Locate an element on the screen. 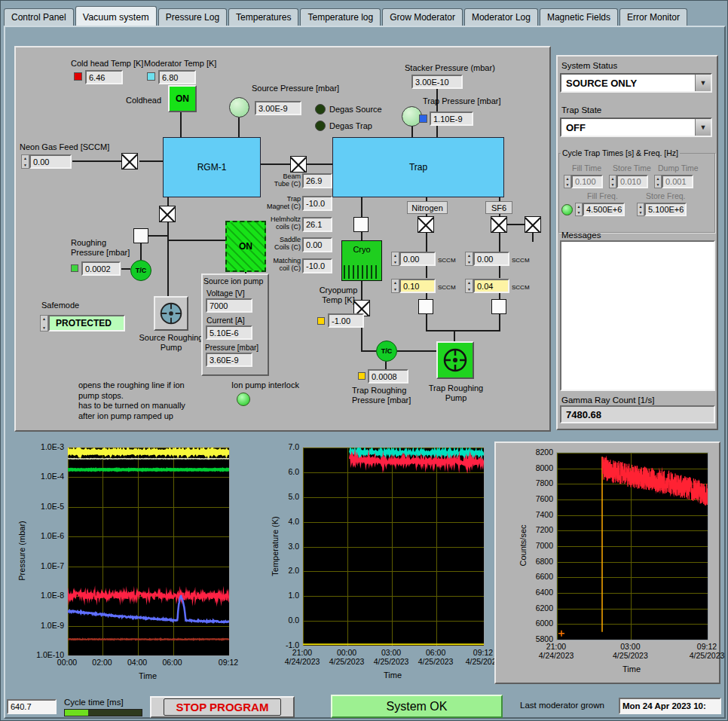  trap-roughing-pressure-value: 0.0008 is located at coordinates (388, 377).